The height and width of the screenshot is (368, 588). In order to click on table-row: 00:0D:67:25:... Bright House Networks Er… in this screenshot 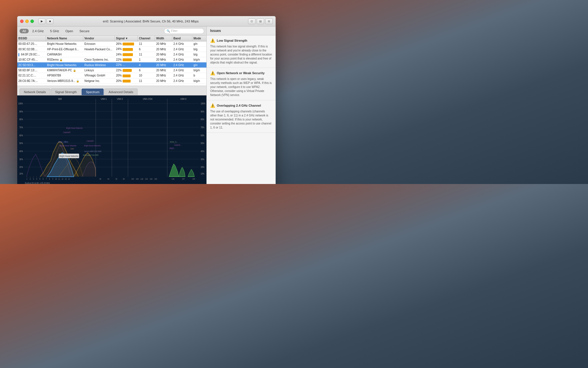, I will do `click(112, 44)`.